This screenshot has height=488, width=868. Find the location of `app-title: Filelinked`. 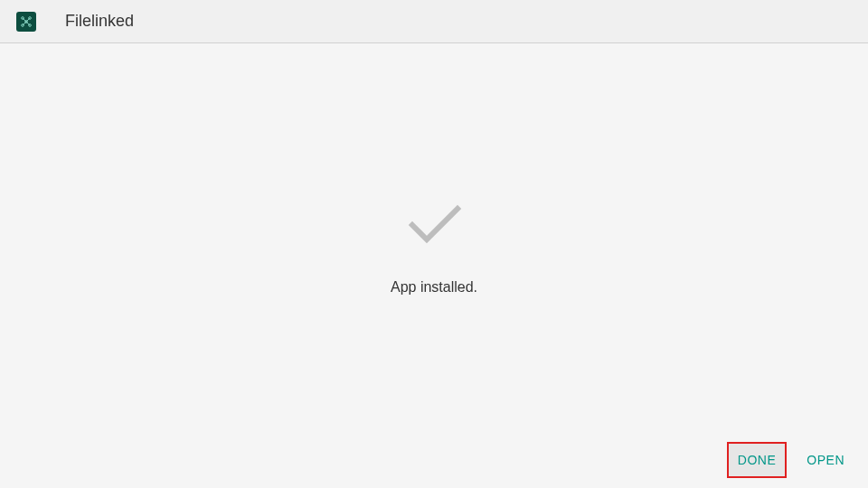

app-title: Filelinked is located at coordinates (99, 22).